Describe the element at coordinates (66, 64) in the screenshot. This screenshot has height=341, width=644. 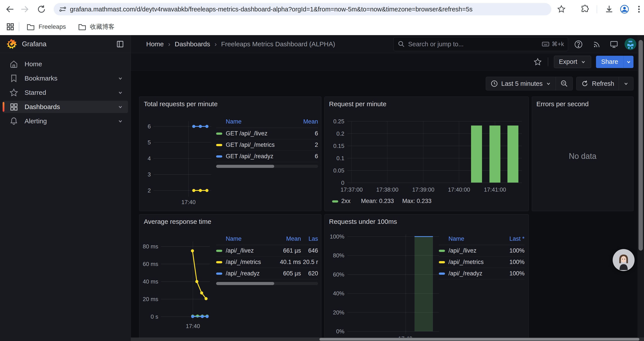
I see `sidebar-item-home: Home` at that location.